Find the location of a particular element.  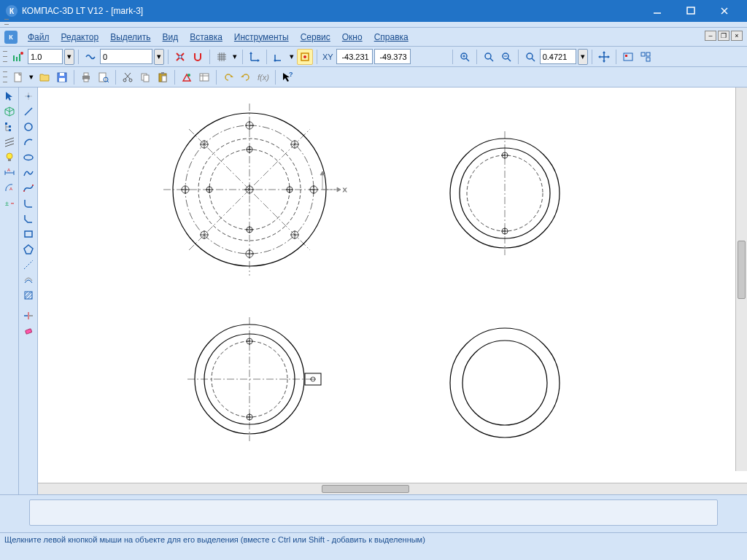

line-icon is located at coordinates (28, 112).